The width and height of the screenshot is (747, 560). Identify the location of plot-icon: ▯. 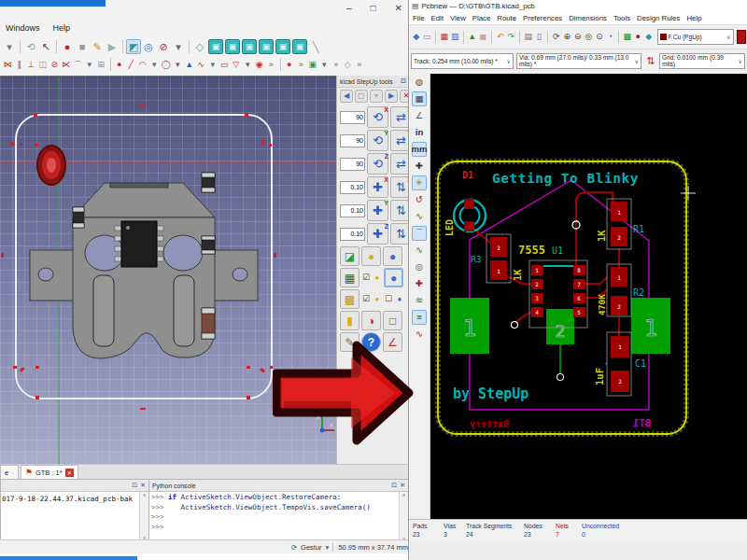
(540, 37).